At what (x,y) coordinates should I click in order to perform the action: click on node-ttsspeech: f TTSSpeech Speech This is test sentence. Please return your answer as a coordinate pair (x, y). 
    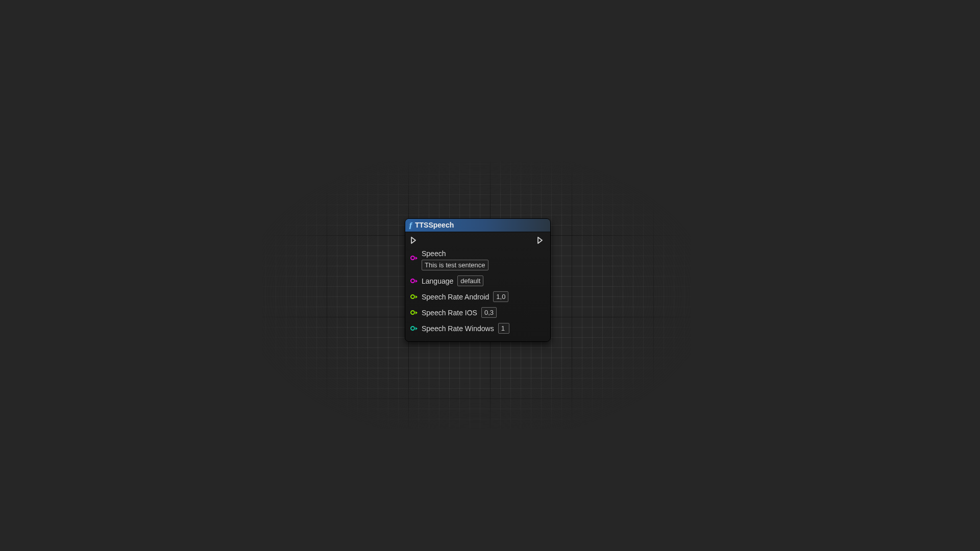
    Looking at the image, I should click on (478, 280).